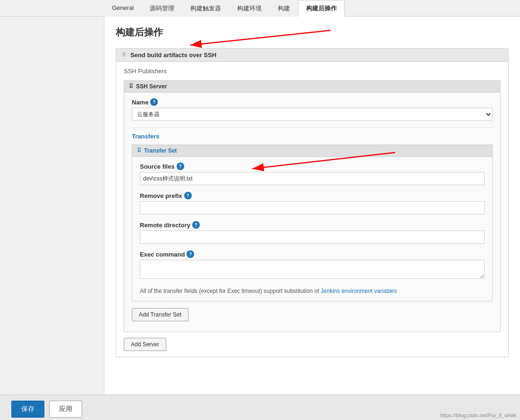  What do you see at coordinates (260, 9) in the screenshot?
I see `tab-bar: General 源码管理 构建触发器 构建环境 构建 构建后操作` at bounding box center [260, 9].